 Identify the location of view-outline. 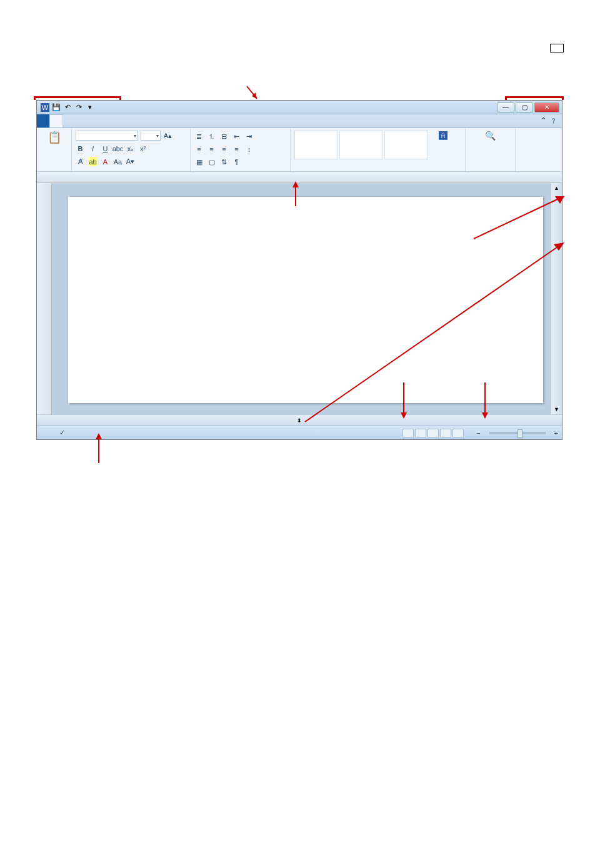
(446, 433).